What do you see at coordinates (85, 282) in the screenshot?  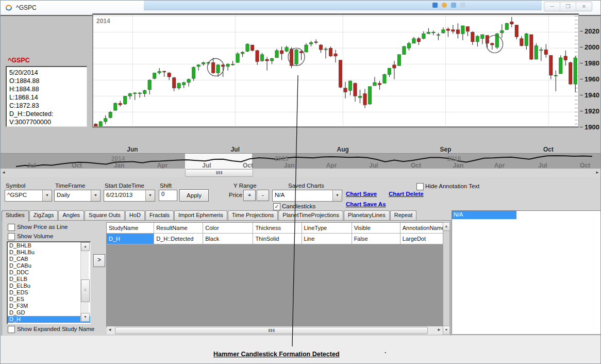 I see `study-list-scrollbar: ▲ ≡ ▼` at bounding box center [85, 282].